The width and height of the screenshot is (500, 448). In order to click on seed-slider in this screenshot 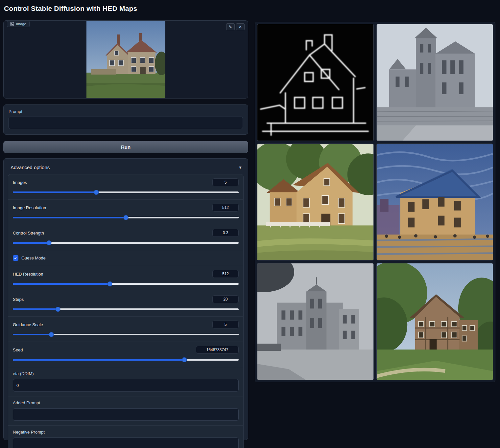, I will do `click(126, 360)`.